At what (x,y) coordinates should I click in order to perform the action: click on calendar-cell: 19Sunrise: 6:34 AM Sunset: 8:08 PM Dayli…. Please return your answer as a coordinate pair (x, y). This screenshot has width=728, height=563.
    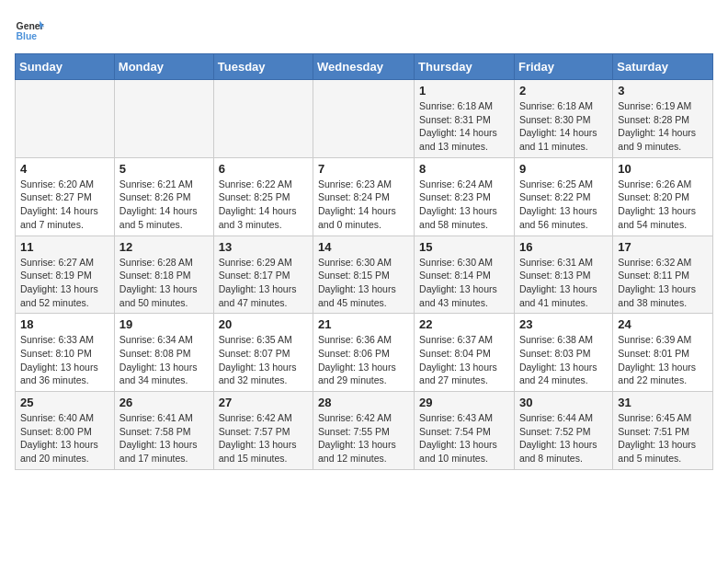
    Looking at the image, I should click on (164, 353).